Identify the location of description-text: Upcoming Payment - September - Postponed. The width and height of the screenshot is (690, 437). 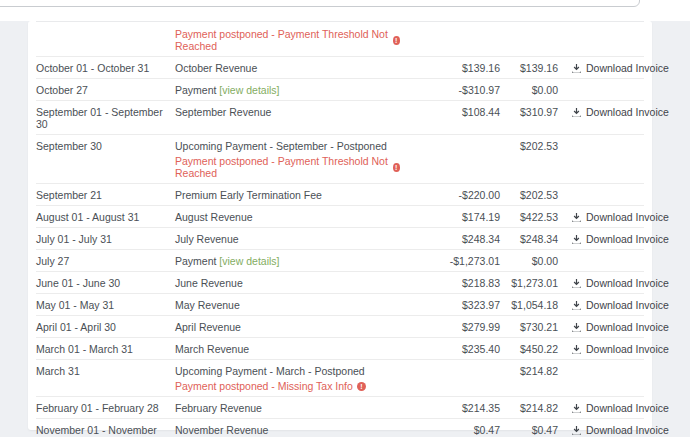
(281, 146).